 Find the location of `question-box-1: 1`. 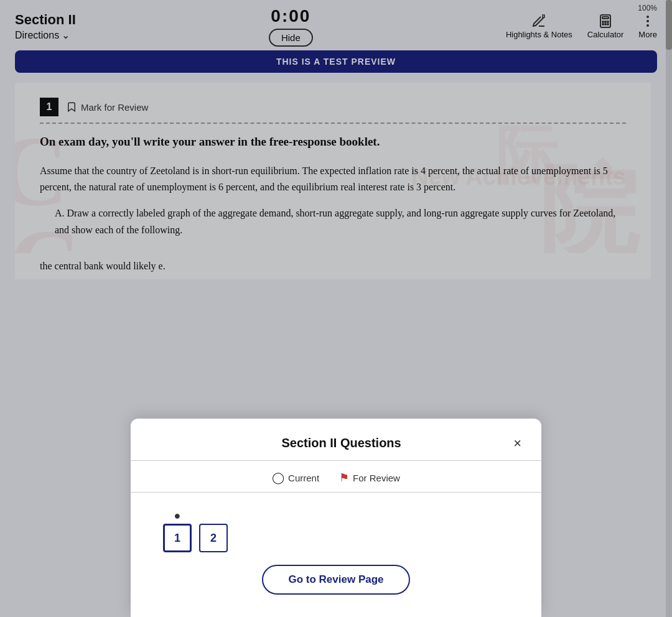

question-box-1: 1 is located at coordinates (177, 538).